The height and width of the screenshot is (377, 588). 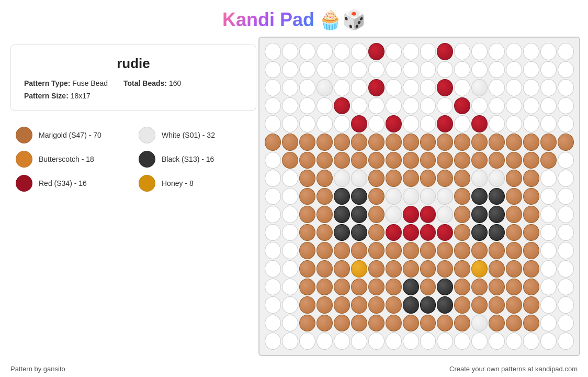 I want to click on total-beads: Total Beads: 160, so click(x=152, y=83).